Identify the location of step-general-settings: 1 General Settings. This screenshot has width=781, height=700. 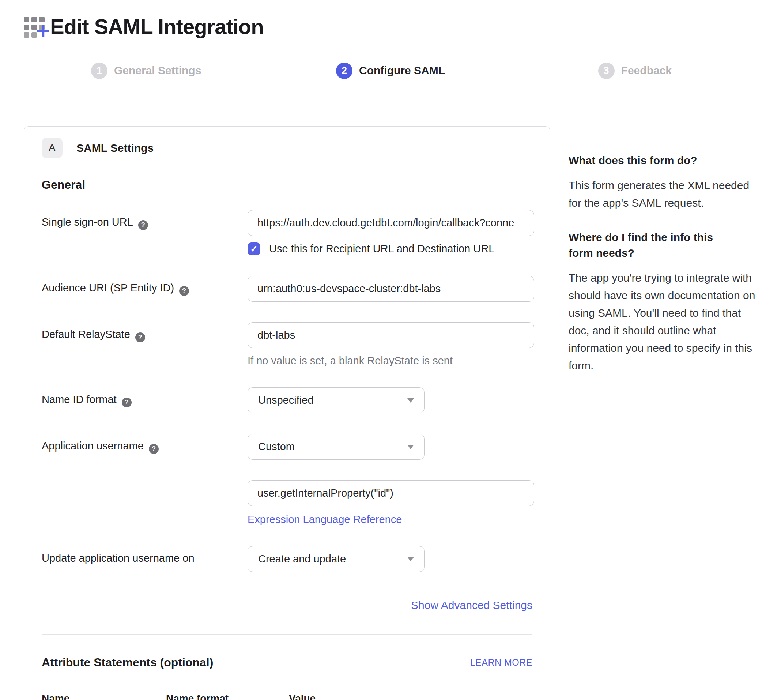
(146, 71).